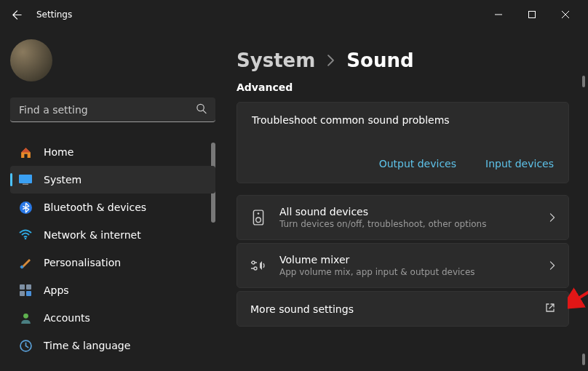 This screenshot has height=371, width=588. I want to click on avatar, so click(31, 60).